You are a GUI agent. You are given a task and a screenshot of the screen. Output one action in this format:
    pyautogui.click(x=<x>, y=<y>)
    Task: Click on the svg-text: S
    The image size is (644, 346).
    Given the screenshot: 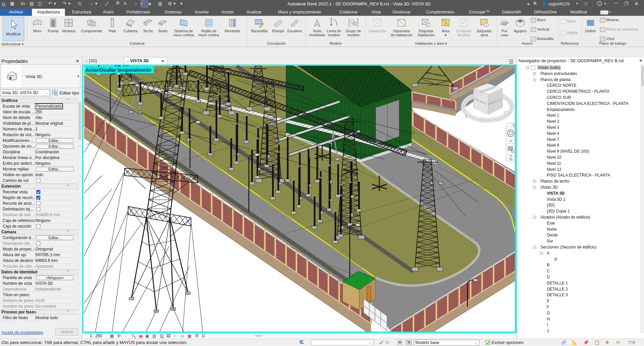 What is the action you would take?
    pyautogui.click(x=466, y=116)
    